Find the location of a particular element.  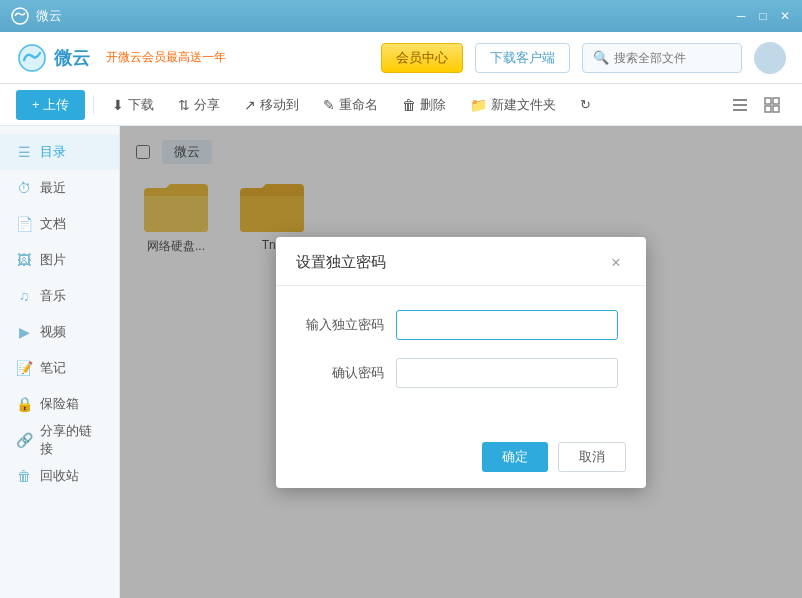

directory-icon: ☰ is located at coordinates (24, 152).